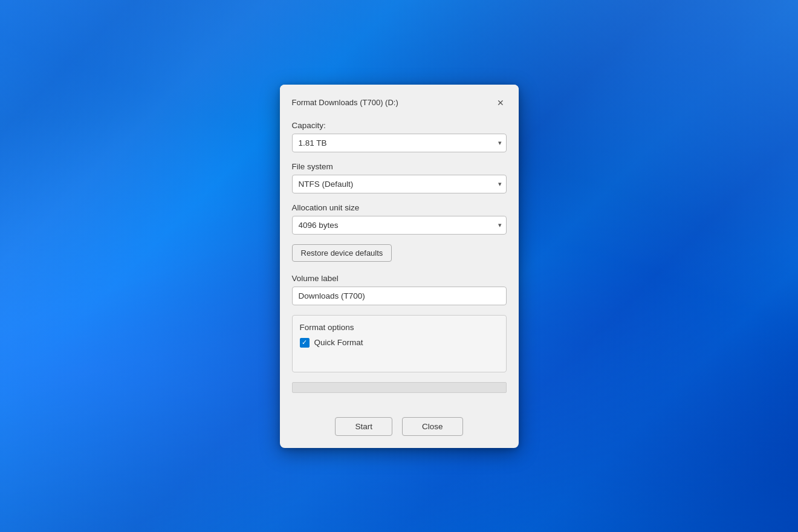  Describe the element at coordinates (399, 184) in the screenshot. I see `file-system-select: NTFS (Default) FAT32 exFAT` at that location.